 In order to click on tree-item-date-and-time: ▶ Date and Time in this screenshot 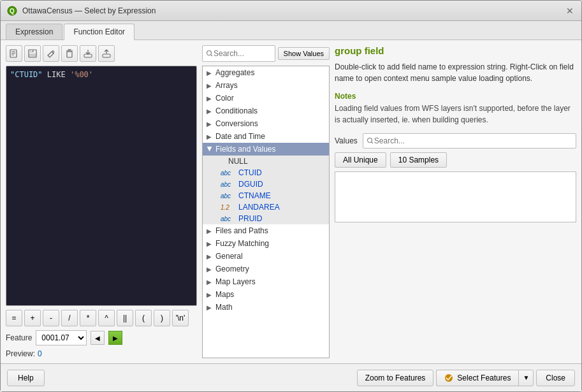, I will do `click(266, 136)`.